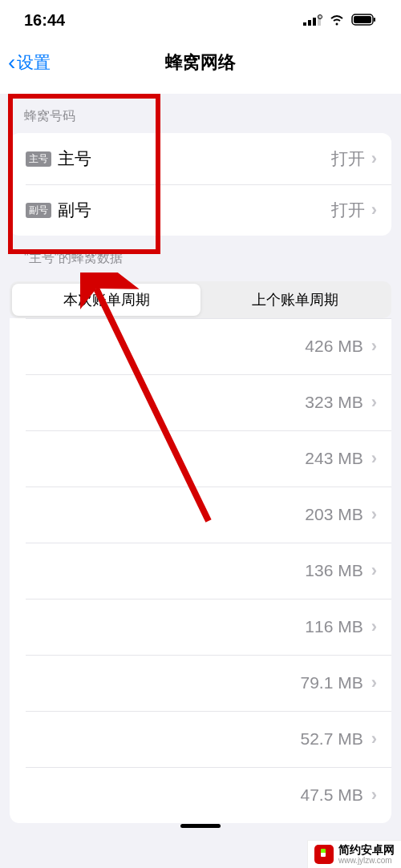 The width and height of the screenshot is (401, 868). I want to click on page-title: 蜂窝网络, so click(200, 63).